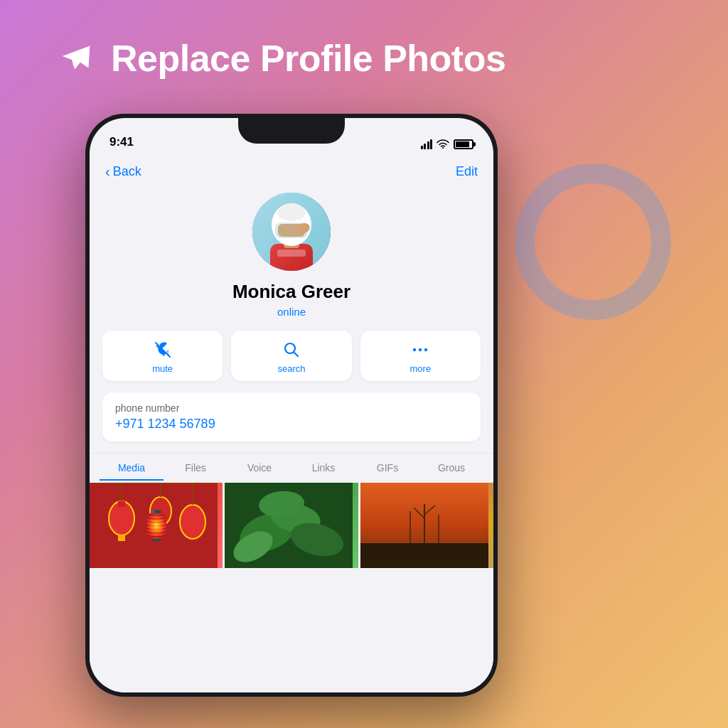  I want to click on mute-icon, so click(163, 350).